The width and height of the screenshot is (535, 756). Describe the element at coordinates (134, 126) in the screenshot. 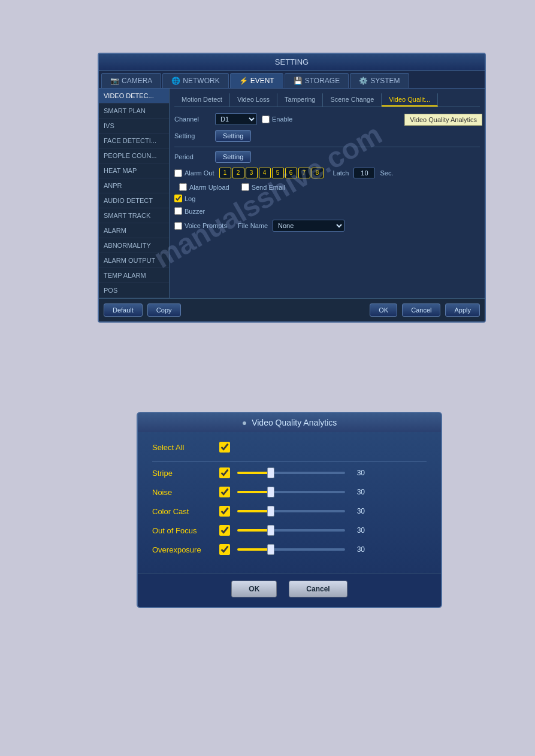

I see `sidebar-item-ivs: IVS` at that location.